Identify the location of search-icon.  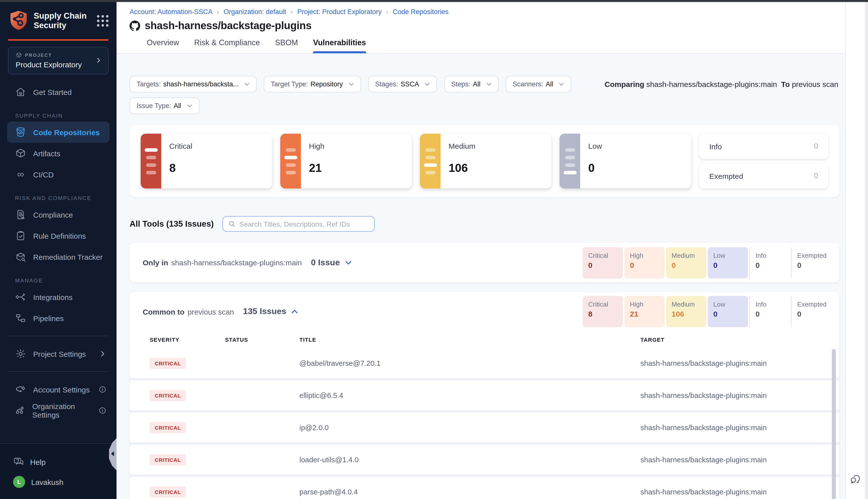
(232, 224).